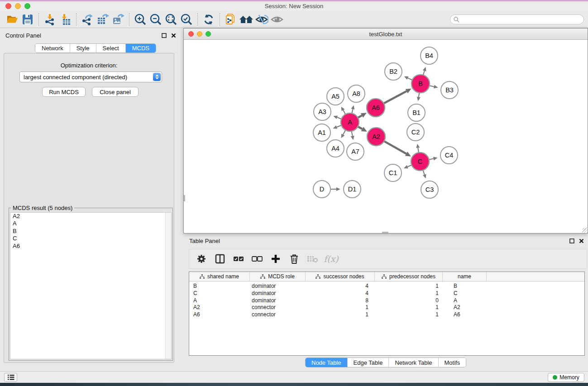  What do you see at coordinates (140, 19) in the screenshot?
I see `zoom-in-button` at bounding box center [140, 19].